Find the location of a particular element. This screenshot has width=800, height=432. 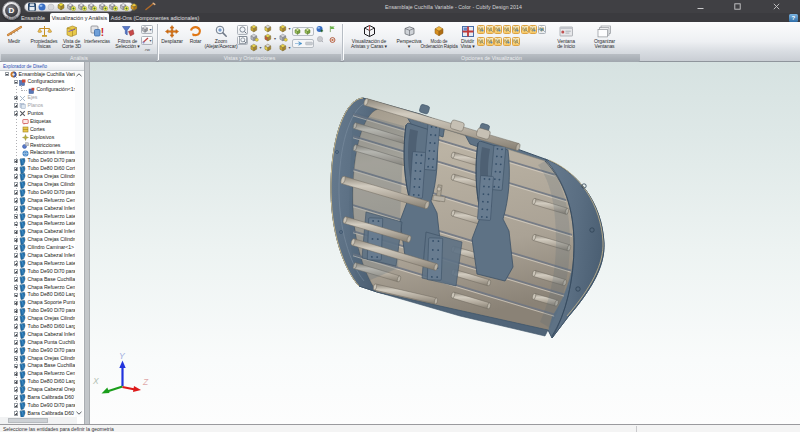

tree-item: Cortes is located at coordinates (38, 130).